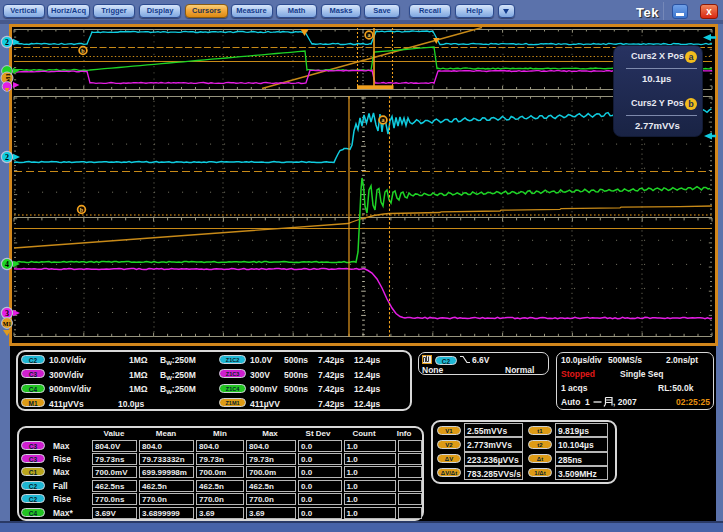  I want to click on svg-text: 3, so click(7, 314).